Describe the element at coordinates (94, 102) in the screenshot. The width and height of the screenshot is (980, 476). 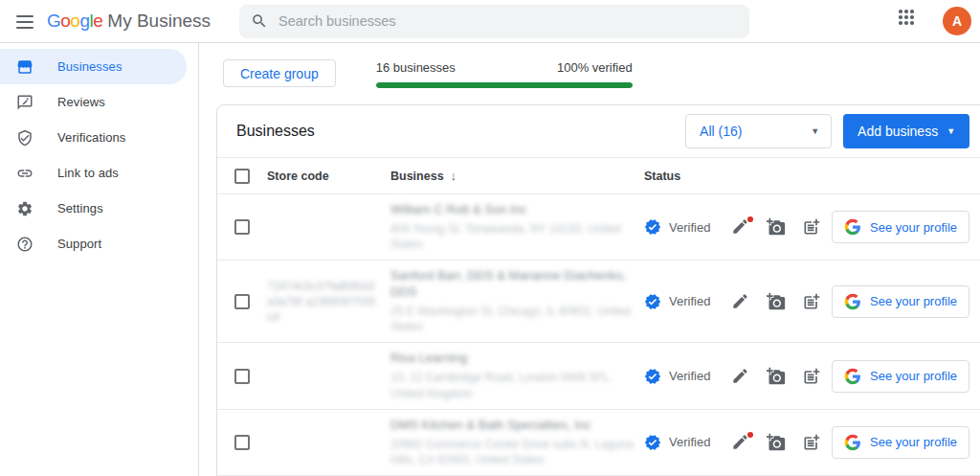
I see `sidebar-item-reviews: Reviews` at that location.